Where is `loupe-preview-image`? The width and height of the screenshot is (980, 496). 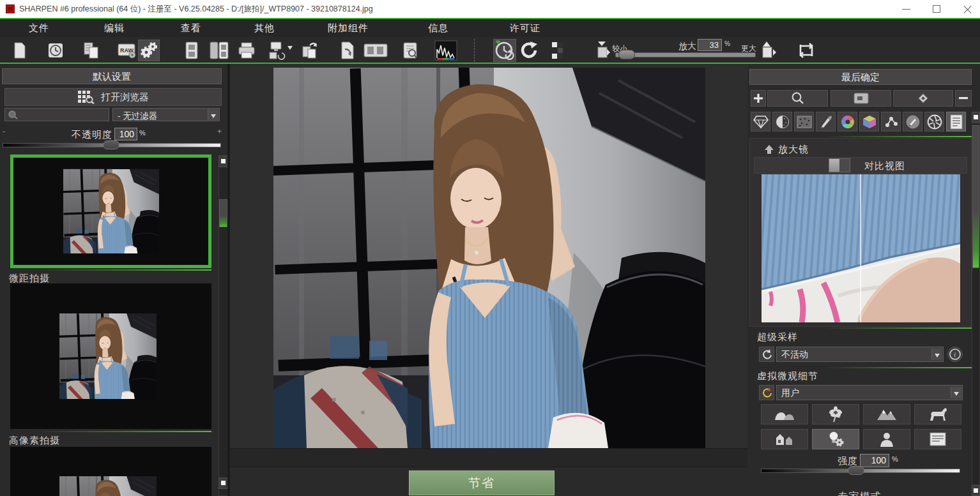
loupe-preview-image is located at coordinates (861, 248).